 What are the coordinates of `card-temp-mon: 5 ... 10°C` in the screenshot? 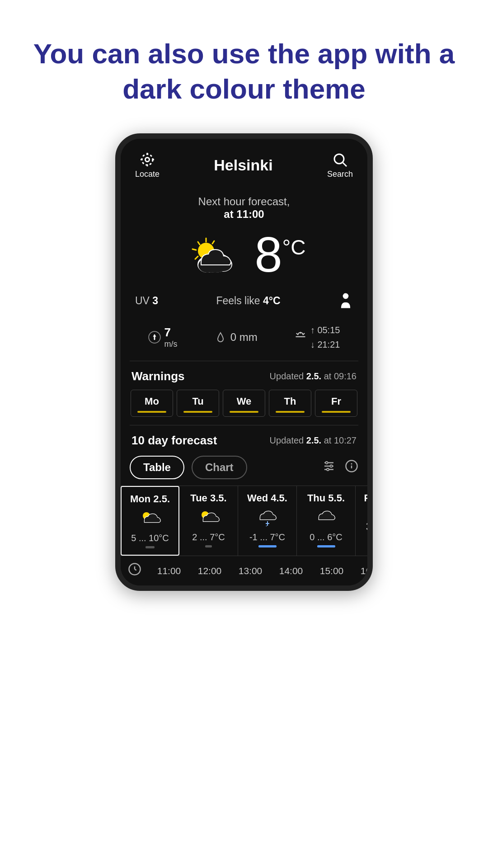 It's located at (150, 538).